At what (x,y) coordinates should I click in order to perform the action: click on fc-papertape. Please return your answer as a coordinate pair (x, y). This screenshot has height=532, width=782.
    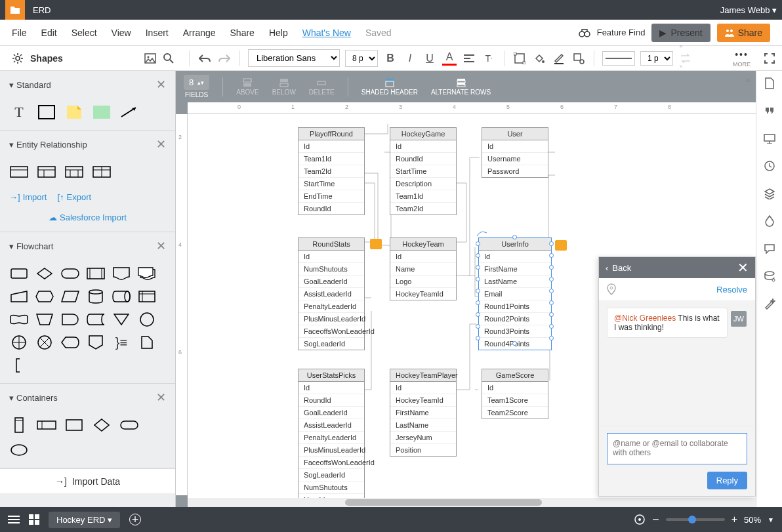
    Looking at the image, I should click on (19, 319).